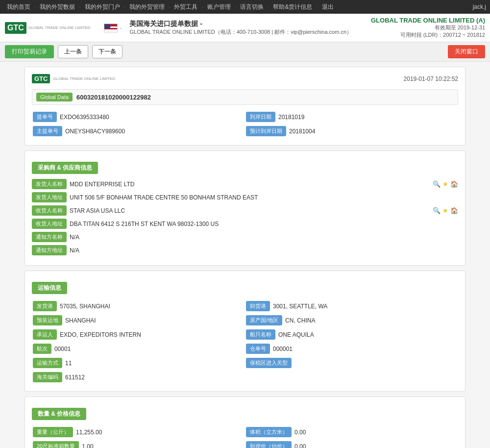 The image size is (490, 448). I want to click on weight-volume-row: 重量（公斤） 11,255.00 体积（立方米） 0.00, so click(245, 432).